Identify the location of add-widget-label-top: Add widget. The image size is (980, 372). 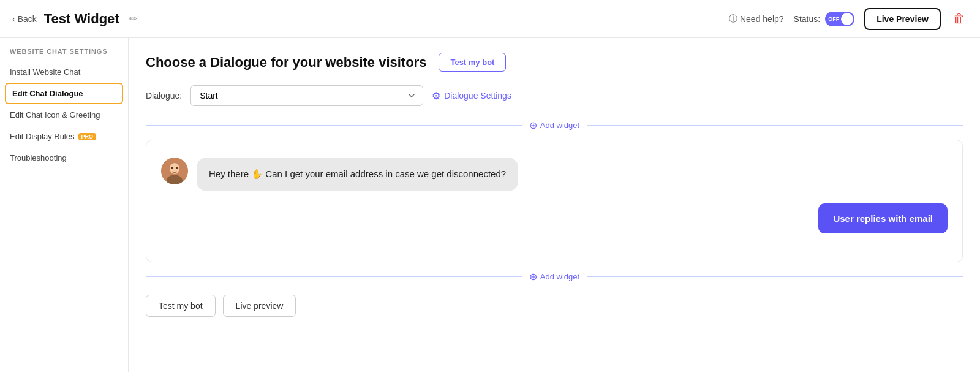
(560, 125).